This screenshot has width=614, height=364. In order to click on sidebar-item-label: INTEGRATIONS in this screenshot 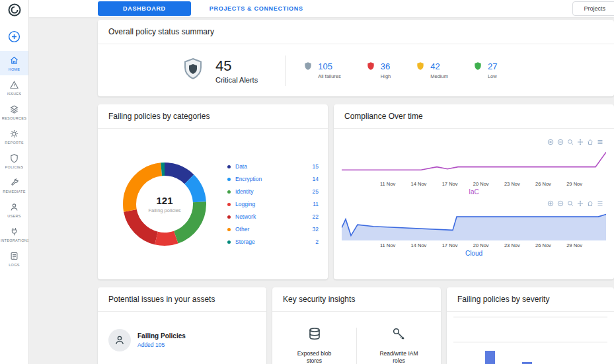, I will do `click(15, 240)`.